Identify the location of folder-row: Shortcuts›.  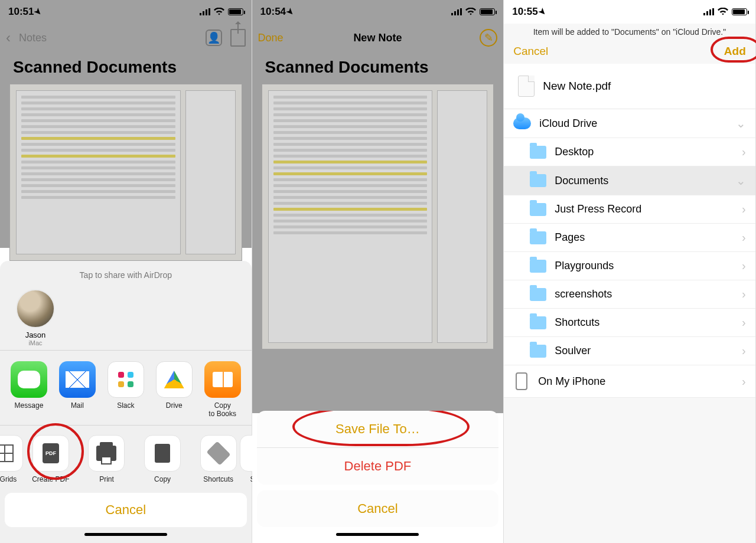
(630, 323).